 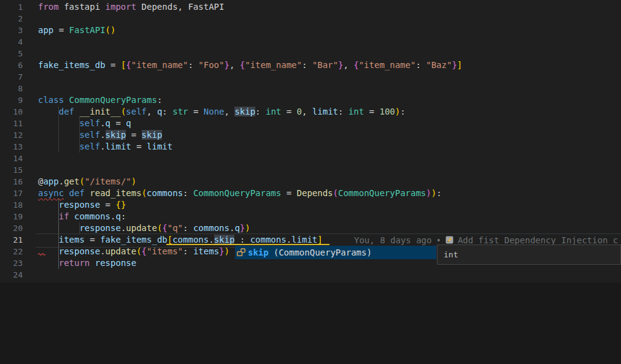 What do you see at coordinates (11, 217) in the screenshot?
I see `line-number: 19` at bounding box center [11, 217].